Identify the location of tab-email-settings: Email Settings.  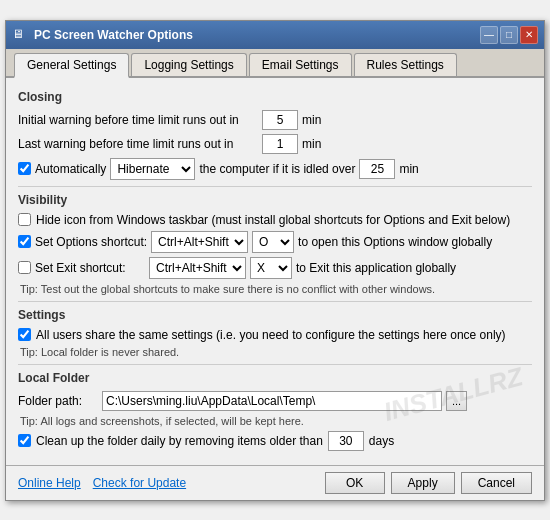
(300, 64).